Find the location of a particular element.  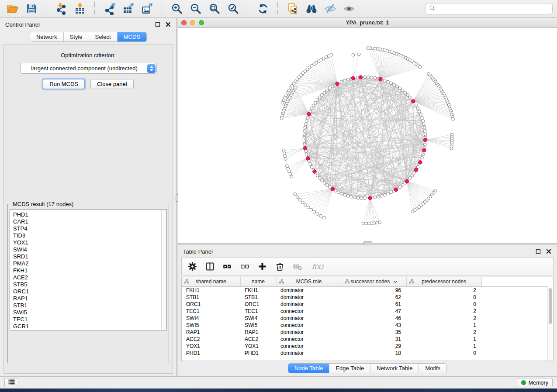

control-panel-tab-mcds: MCDS is located at coordinates (132, 37).